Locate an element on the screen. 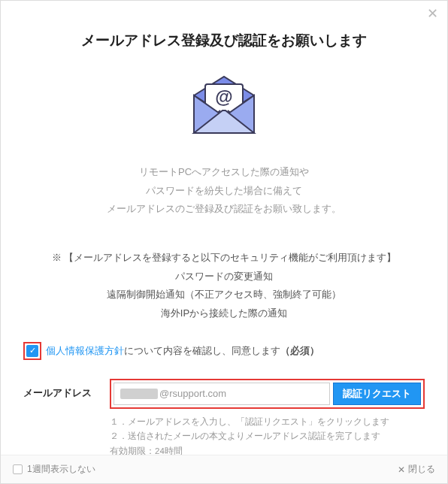  envelope-icon: @ is located at coordinates (224, 107).